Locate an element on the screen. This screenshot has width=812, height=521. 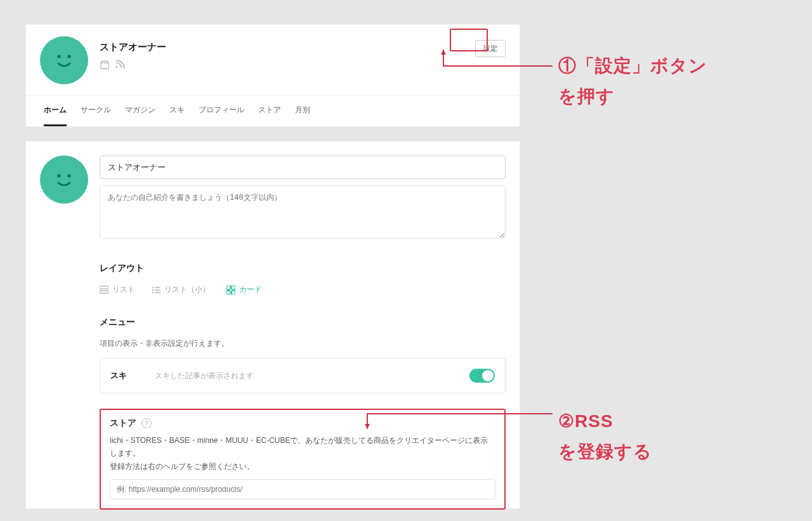
store-desc-line1: iichi・STORES・BASE・minne・MUUU・EC-CUBEで、あな… is located at coordinates (299, 447).